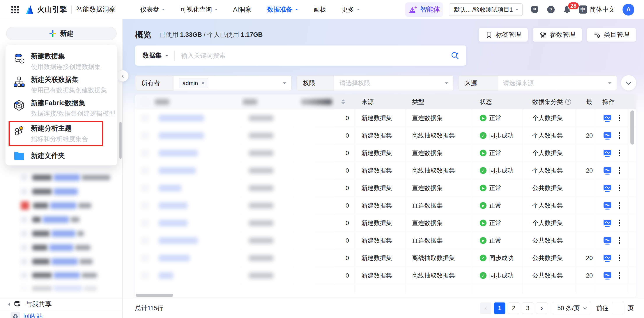  I want to click on new-button: 新建, so click(62, 33).